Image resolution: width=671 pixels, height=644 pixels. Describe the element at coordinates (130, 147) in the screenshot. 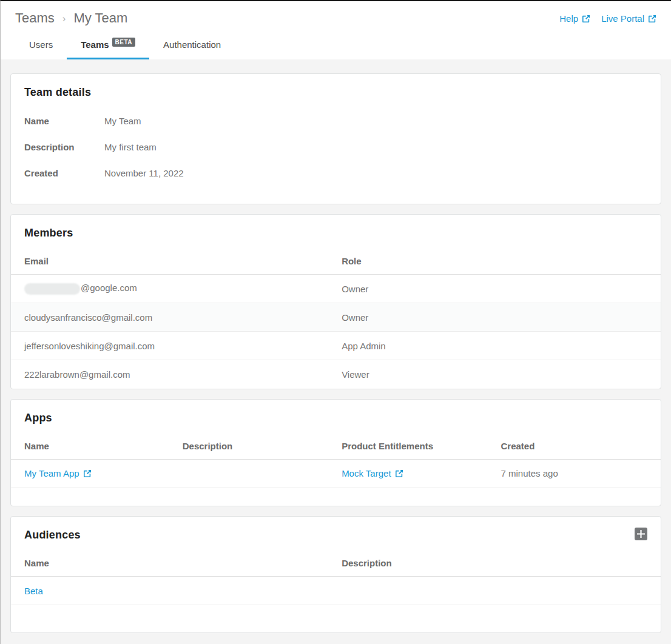

I see `detail-value: My first team` at that location.